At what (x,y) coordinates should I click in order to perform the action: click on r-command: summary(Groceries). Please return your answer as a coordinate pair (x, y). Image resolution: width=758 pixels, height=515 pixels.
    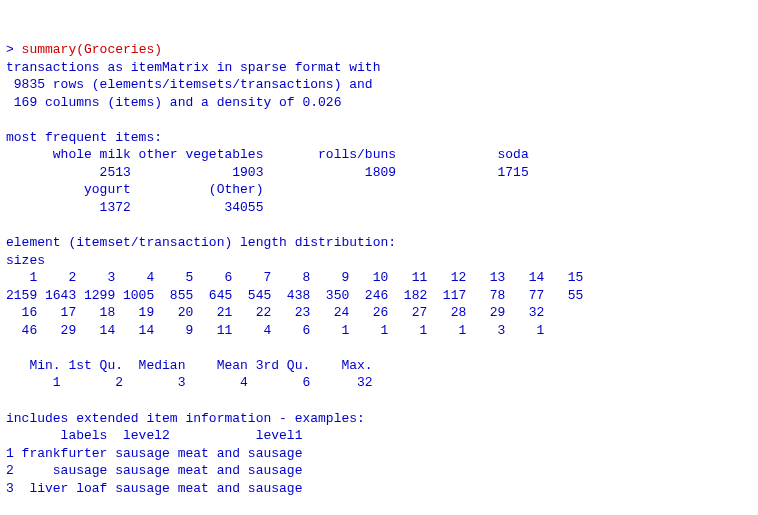
    Looking at the image, I should click on (92, 50).